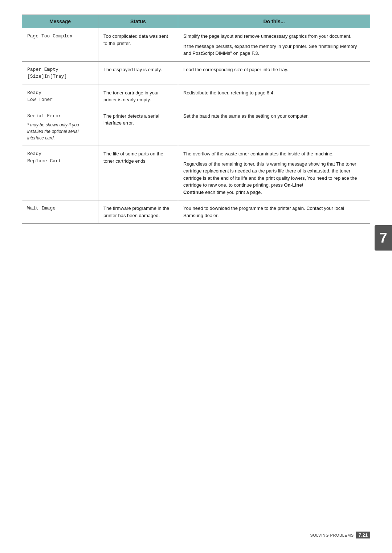 This screenshot has height=553, width=392. I want to click on table-row: Wait Image The firmware programme in the…, so click(196, 212).